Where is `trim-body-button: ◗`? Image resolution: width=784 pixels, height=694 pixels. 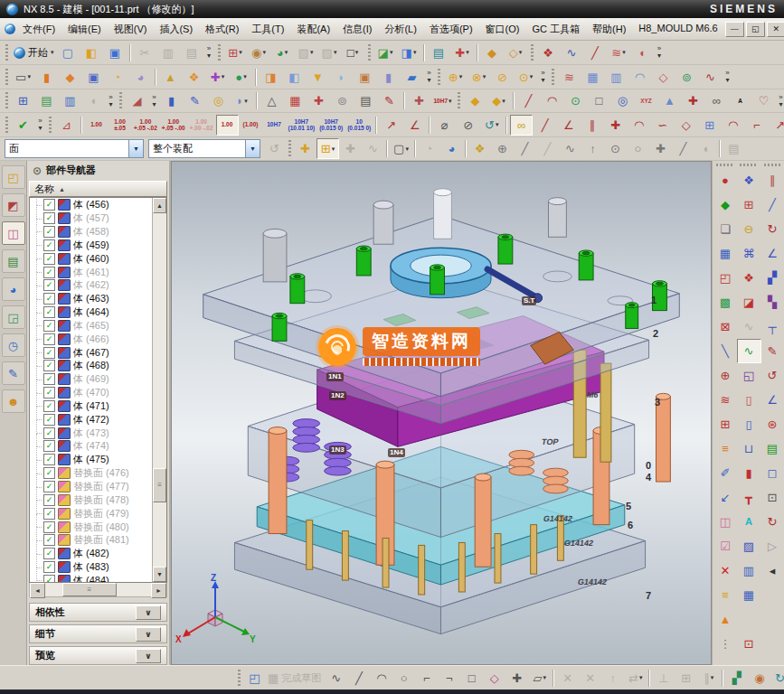
trim-body-button: ◗ is located at coordinates (342, 78).